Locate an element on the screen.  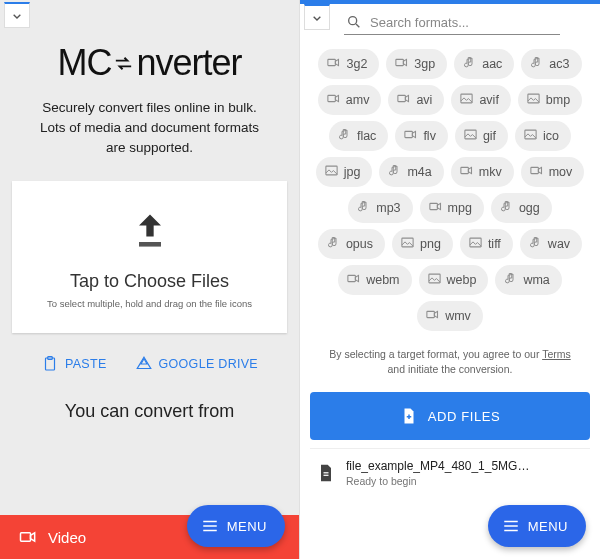
add-files-button: ADD FILES is located at coordinates (450, 416).